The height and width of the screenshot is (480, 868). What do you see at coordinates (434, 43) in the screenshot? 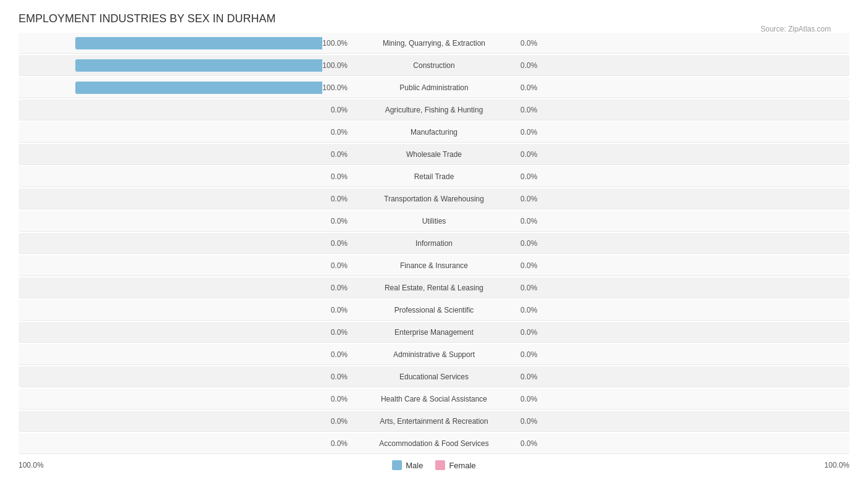
I see `chart-row: 100.0% Mining, Quarrying, & Extraction 0…` at bounding box center [434, 43].